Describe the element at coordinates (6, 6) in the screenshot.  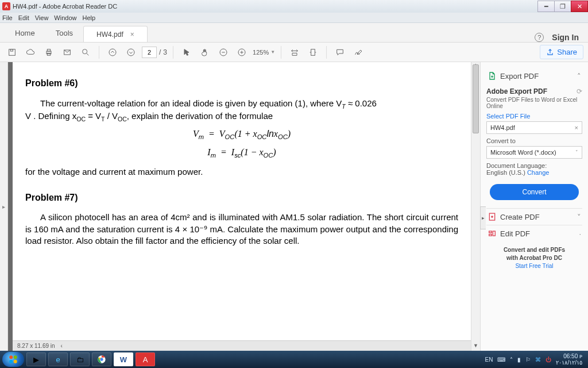
I see `app-icon: A` at that location.